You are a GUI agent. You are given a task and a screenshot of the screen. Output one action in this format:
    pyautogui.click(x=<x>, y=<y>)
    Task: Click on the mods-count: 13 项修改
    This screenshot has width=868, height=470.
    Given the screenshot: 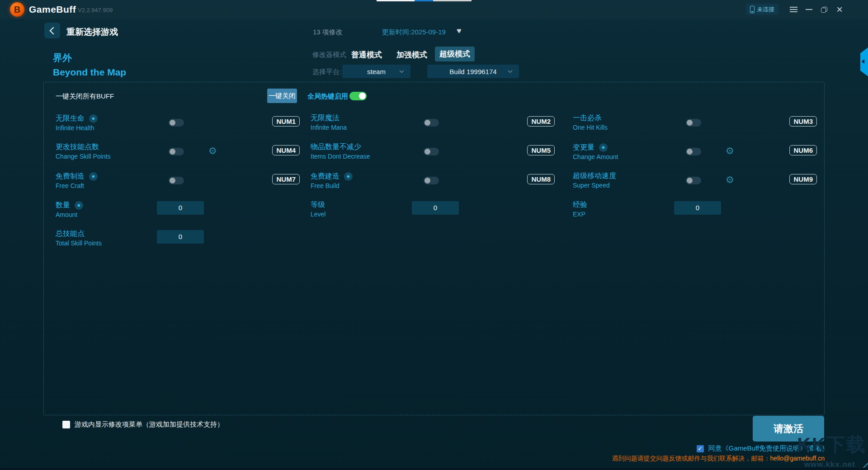 What is the action you would take?
    pyautogui.click(x=328, y=33)
    